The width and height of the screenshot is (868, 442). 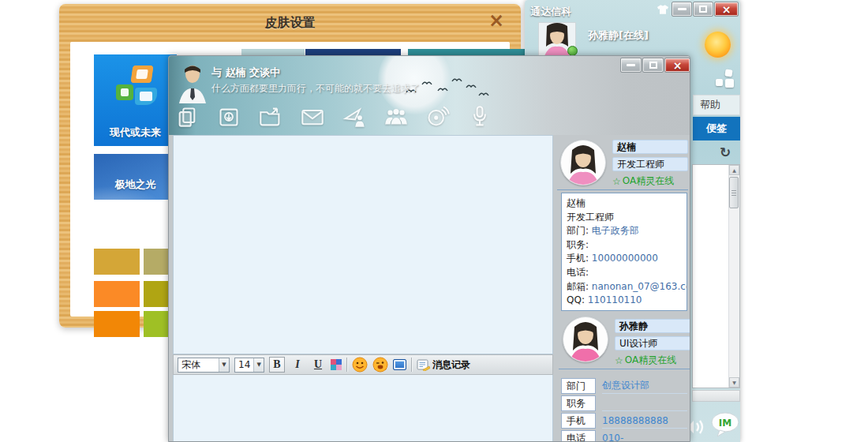 I want to click on info-label: 职务, so click(x=578, y=403).